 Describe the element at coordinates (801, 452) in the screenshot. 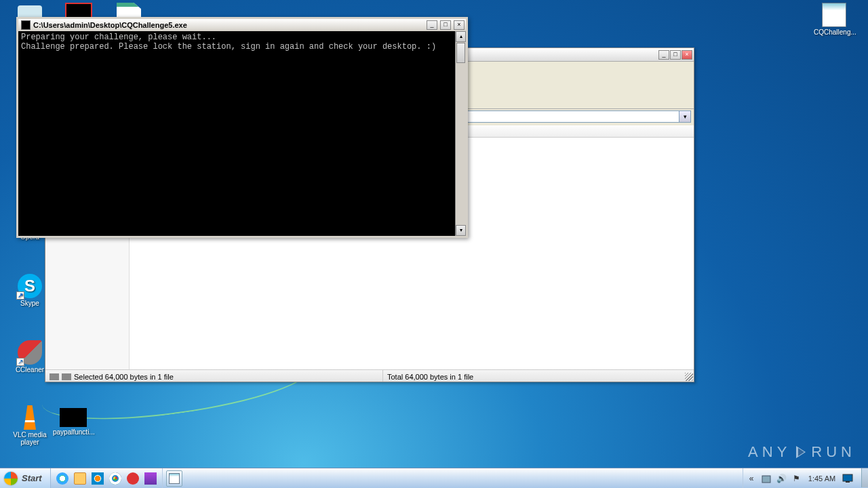

I see `play-icon` at that location.